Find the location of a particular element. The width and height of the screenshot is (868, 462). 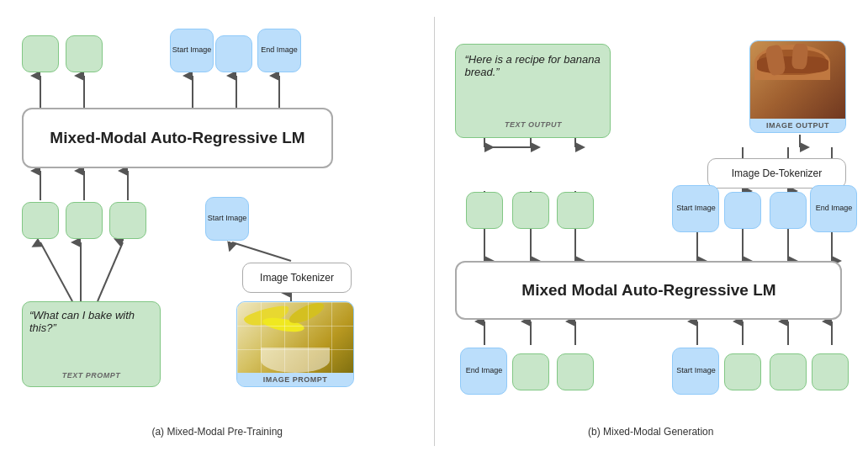

right-mid-start-label: Start Image is located at coordinates (696, 209).